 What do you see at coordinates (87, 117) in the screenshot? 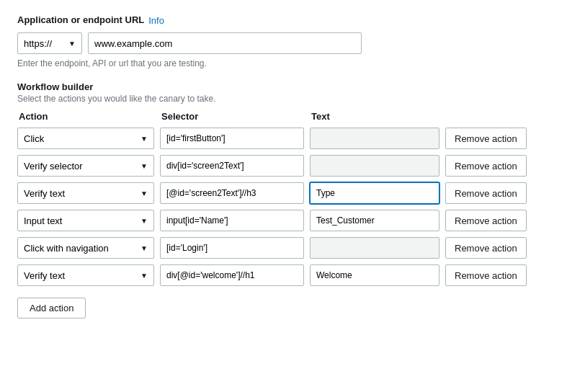
I see `col-header-action: Action` at bounding box center [87, 117].